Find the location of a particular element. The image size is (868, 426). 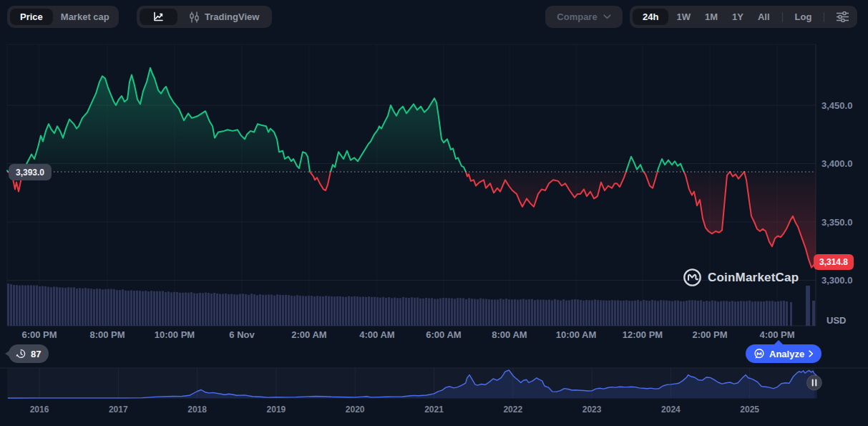

minimap-selected-window is located at coordinates (411, 384).